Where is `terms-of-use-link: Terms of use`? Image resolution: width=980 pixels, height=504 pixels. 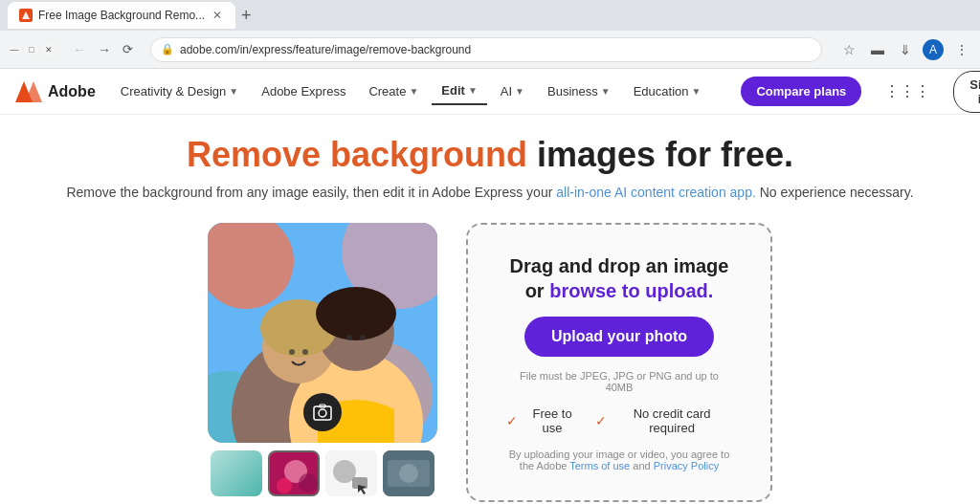 terms-of-use-link: Terms of use is located at coordinates (599, 466).